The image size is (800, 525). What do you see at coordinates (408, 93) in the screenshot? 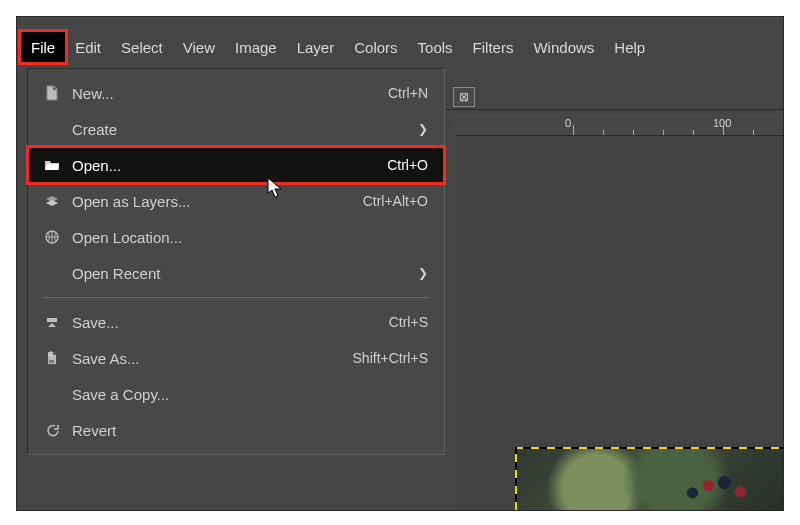
I see `menu-item-shortcut: Ctrl+N` at bounding box center [408, 93].